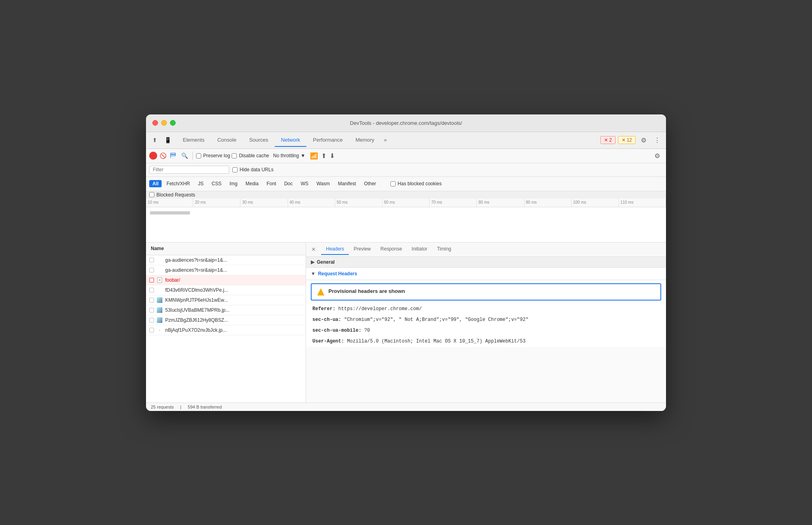 The image size is (812, 525). What do you see at coordinates (226, 291) in the screenshot?
I see `request-item: fD43v6RiVCDlmo3WhVPe.j...` at bounding box center [226, 291].